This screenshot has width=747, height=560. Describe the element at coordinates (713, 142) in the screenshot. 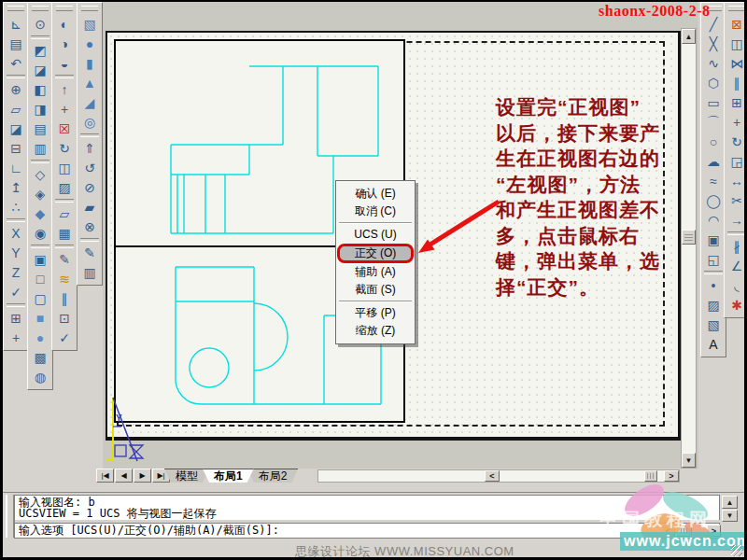

I see `circle-icon: ○` at that location.